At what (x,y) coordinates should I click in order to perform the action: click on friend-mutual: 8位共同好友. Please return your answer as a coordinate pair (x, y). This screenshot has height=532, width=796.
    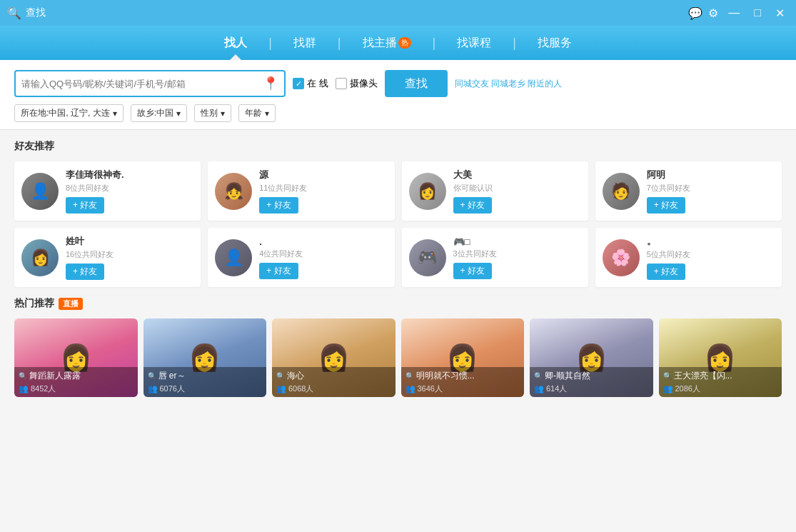
    Looking at the image, I should click on (130, 189).